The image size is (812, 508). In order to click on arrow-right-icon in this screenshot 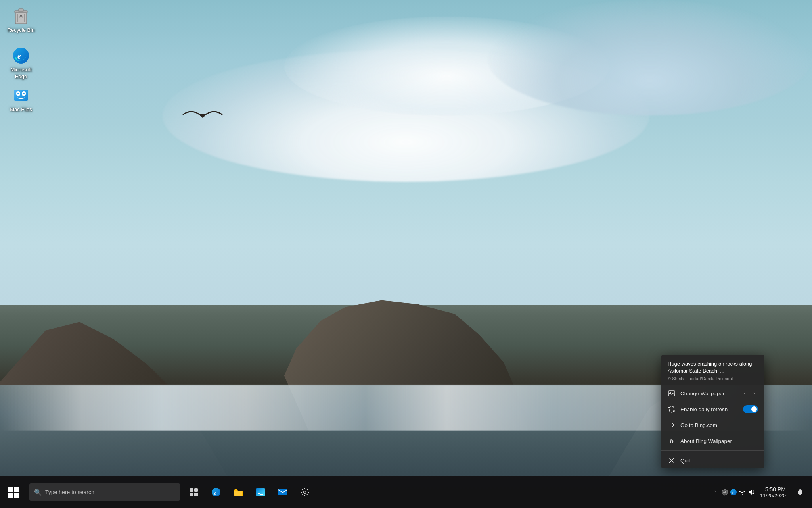, I will do `click(672, 425)`.